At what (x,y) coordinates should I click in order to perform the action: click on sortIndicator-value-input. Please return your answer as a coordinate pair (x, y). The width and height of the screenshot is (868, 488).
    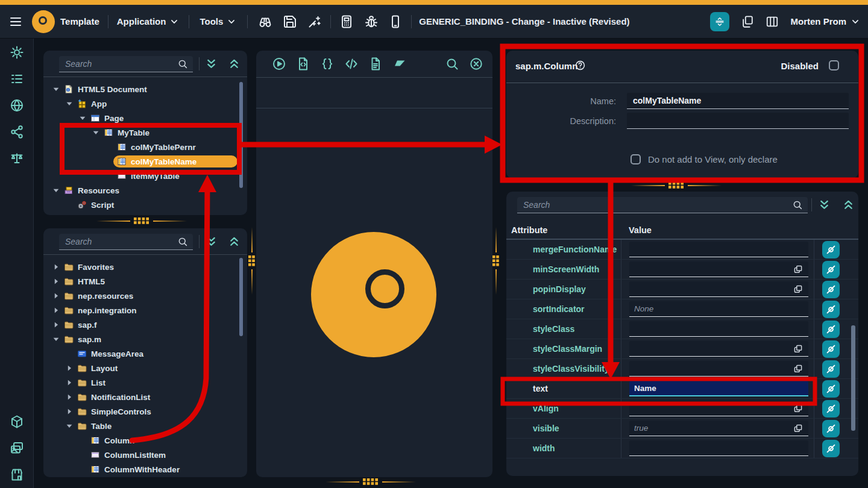
    Looking at the image, I should click on (719, 308).